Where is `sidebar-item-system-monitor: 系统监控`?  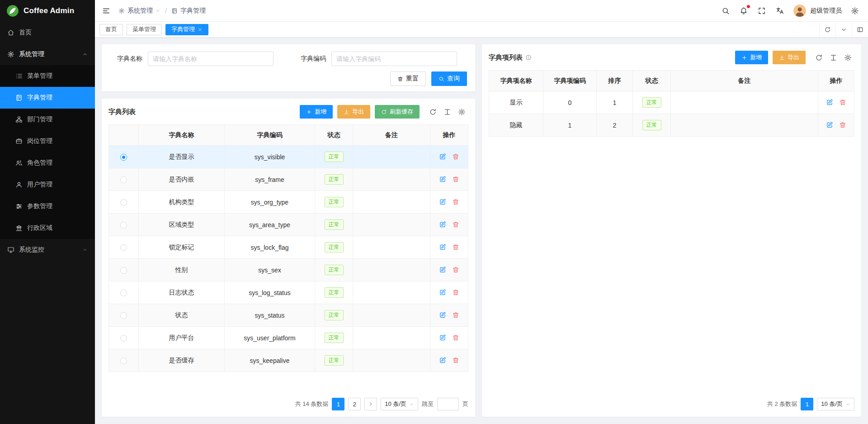
sidebar-item-system-monitor: 系统监控 is located at coordinates (47, 250).